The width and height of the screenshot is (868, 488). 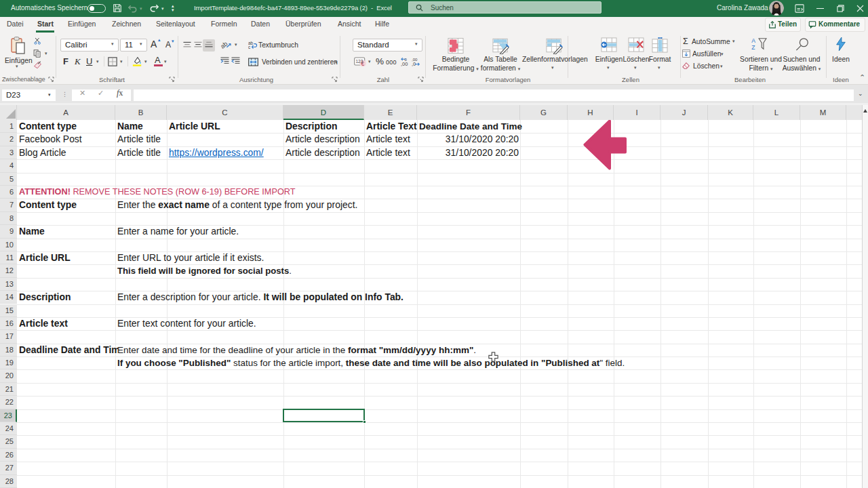 What do you see at coordinates (404, 64) in the screenshot?
I see `svg-text: ,00` at bounding box center [404, 64].